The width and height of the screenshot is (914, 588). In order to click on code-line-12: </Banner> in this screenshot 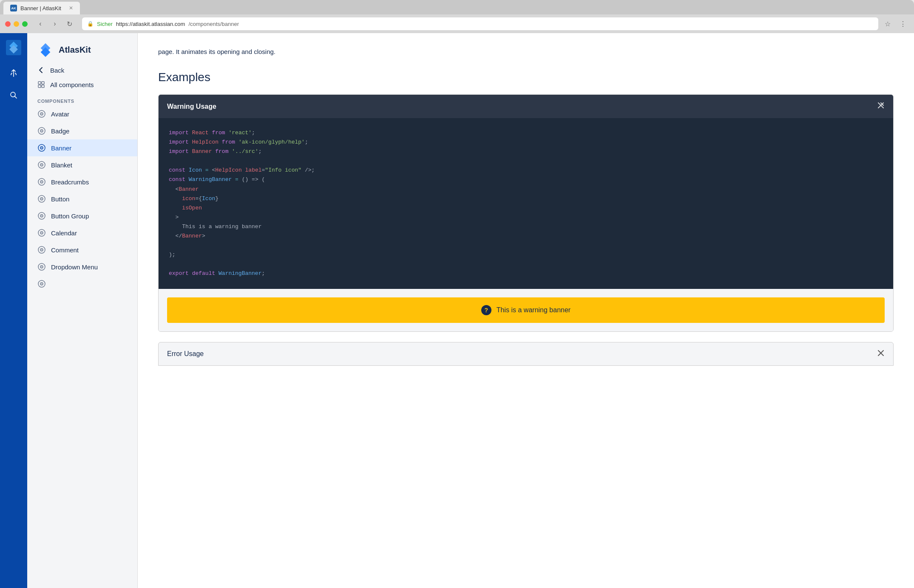, I will do `click(526, 236)`.